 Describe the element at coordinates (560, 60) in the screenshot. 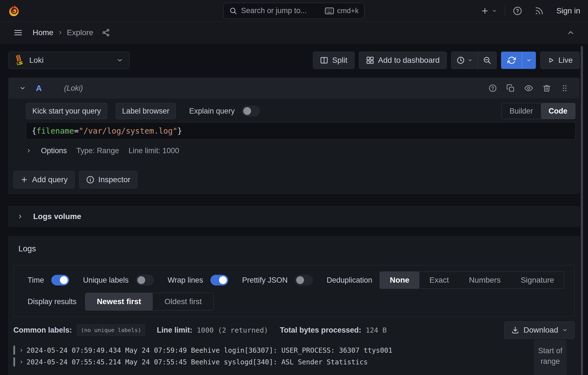

I see `live-button: Live` at that location.